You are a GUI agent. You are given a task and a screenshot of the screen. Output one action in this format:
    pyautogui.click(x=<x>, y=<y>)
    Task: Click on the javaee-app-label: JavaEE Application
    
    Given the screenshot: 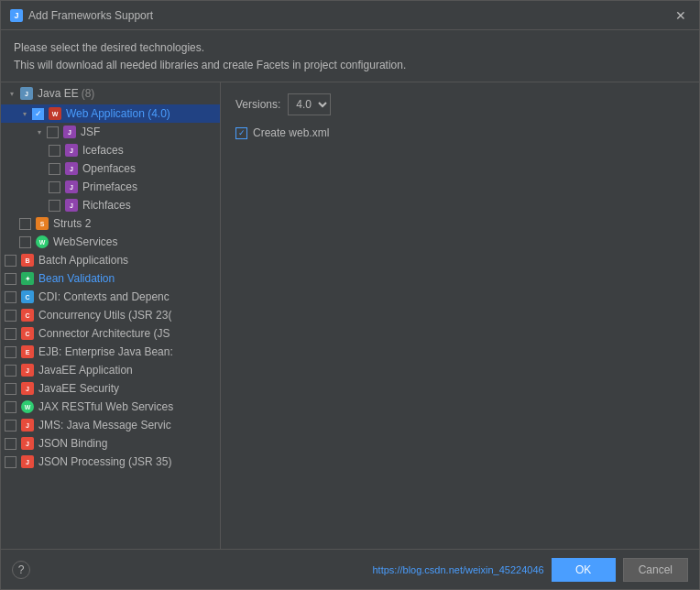 What is the action you would take?
    pyautogui.click(x=86, y=370)
    